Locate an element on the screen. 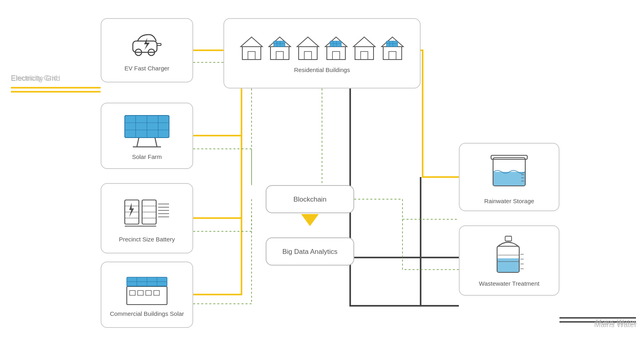 The height and width of the screenshot is (342, 644). house3-icon is located at coordinates (308, 48).